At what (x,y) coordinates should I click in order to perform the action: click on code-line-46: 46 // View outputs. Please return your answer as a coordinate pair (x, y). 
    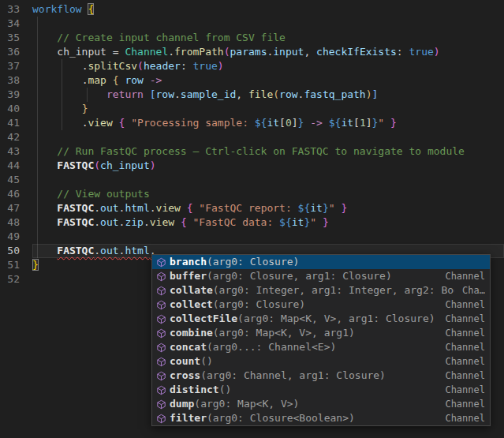
    Looking at the image, I should click on (252, 194).